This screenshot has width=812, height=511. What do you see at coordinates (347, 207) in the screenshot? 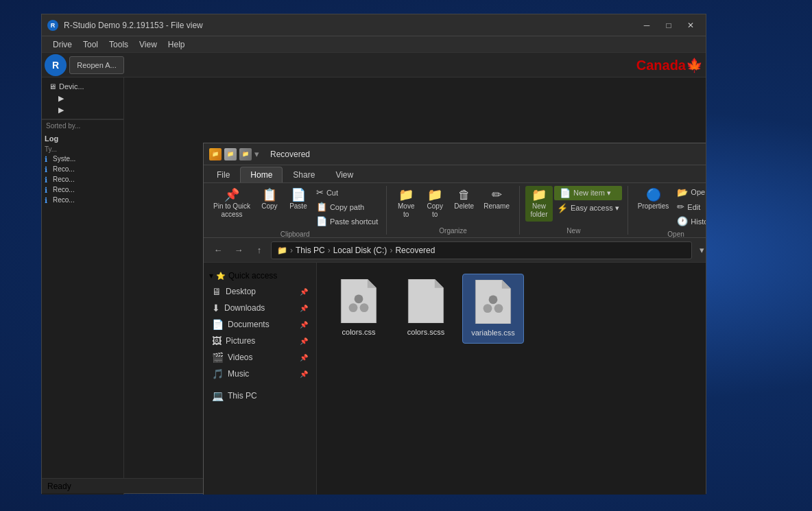
I see `copy-path-button: 📋 Copy path` at bounding box center [347, 207].